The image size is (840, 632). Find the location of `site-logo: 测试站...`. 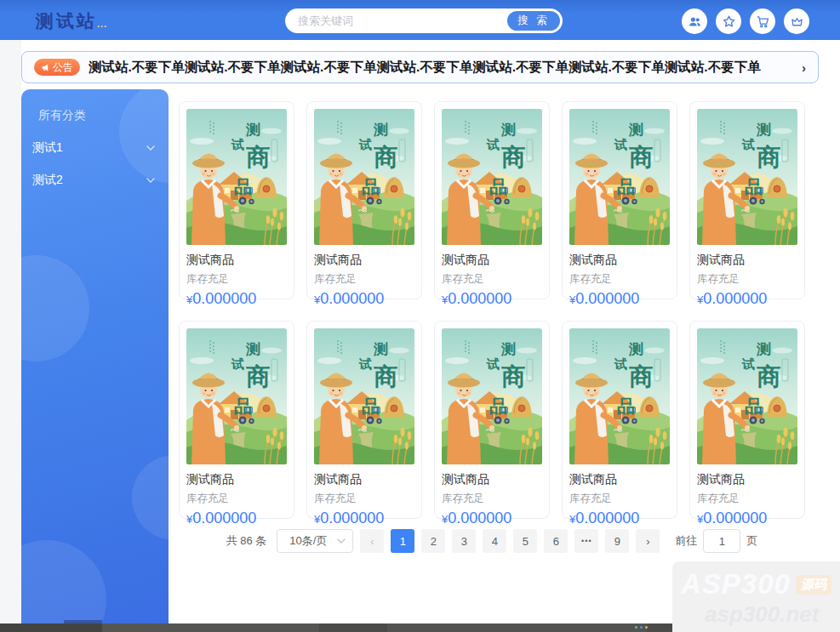

site-logo: 测试站... is located at coordinates (71, 21).